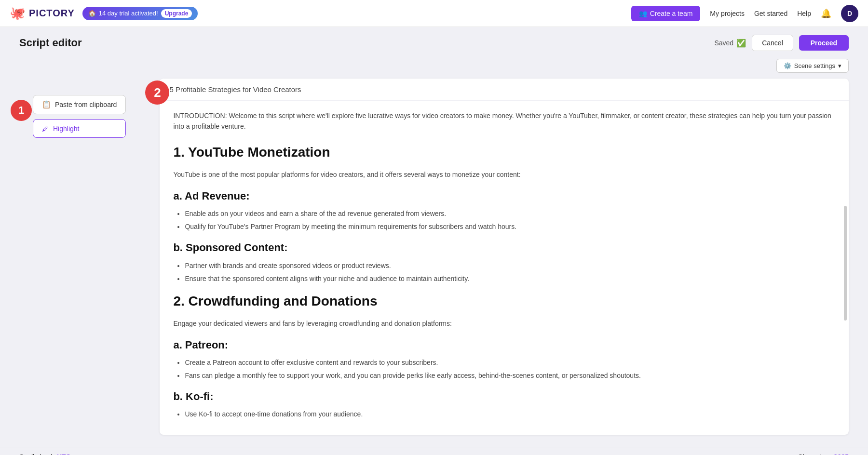 Image resolution: width=868 pixels, height=455 pixels. Describe the element at coordinates (850, 13) in the screenshot. I see `avatar: D` at that location.